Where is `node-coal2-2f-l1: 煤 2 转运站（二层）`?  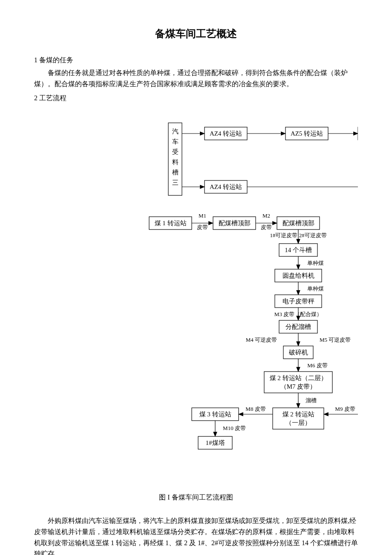
node-coal2-2f-l1: 煤 2 转运站（二层） is located at coordinates (298, 378).